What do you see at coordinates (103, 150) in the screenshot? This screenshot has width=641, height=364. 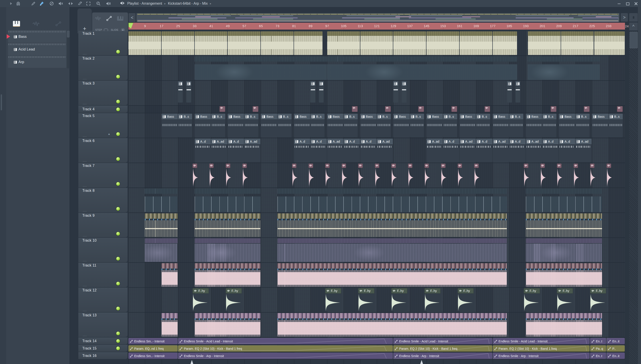 I see `track-header-6: Track 6...` at bounding box center [103, 150].